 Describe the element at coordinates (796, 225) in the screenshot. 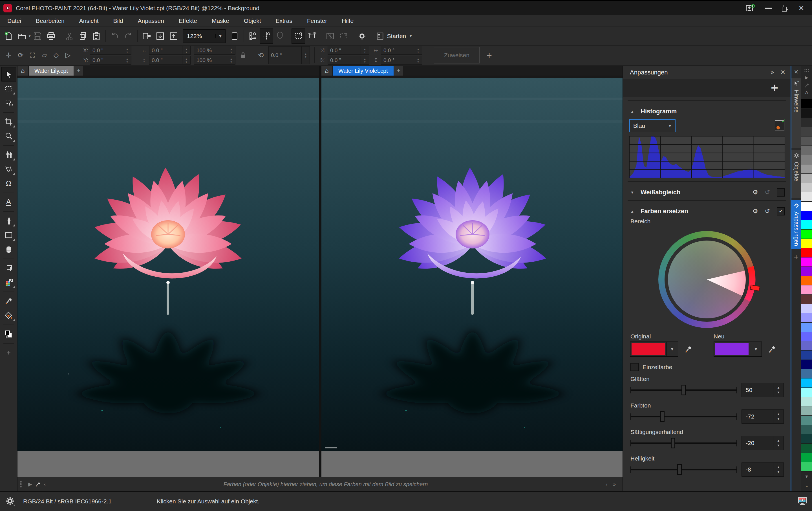

I see `tab-anpassungen: Anpassungen` at that location.